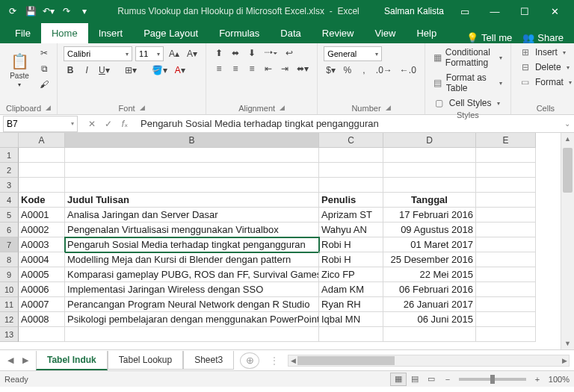 Image resolution: width=574 pixels, height=392 pixels. Describe the element at coordinates (351, 275) in the screenshot. I see `cell: Zico FP` at that location.